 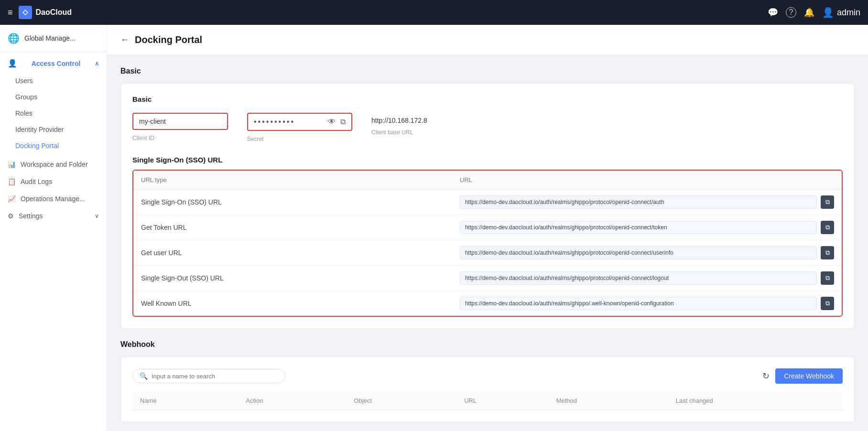 I want to click on card-basic-title: Basic, so click(x=488, y=99).